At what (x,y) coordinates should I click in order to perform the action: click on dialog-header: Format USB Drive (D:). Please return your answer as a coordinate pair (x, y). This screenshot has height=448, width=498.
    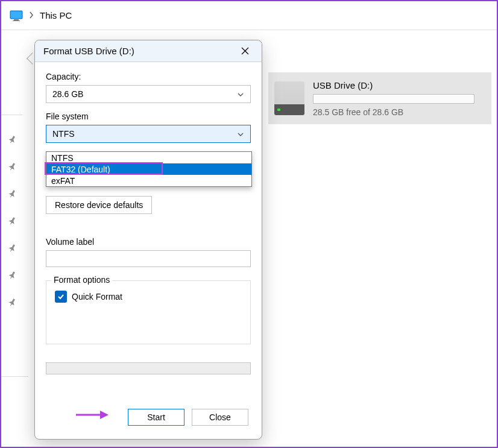
    Looking at the image, I should click on (148, 51).